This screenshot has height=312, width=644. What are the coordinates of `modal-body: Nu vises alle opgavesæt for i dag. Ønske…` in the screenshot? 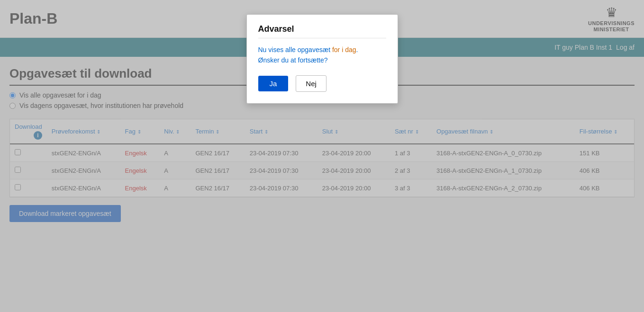 It's located at (322, 55).